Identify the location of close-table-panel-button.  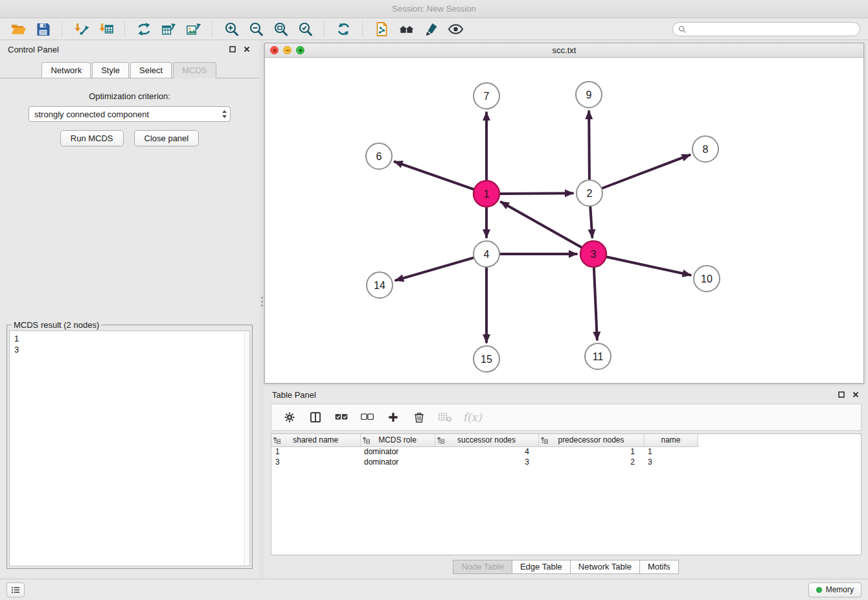
(856, 395).